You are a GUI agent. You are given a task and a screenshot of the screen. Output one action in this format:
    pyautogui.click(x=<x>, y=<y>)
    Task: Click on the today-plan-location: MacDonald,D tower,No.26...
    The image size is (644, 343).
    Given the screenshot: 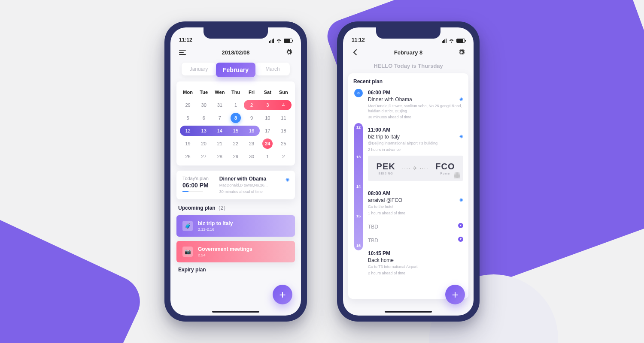 What is the action you would take?
    pyautogui.click(x=244, y=186)
    